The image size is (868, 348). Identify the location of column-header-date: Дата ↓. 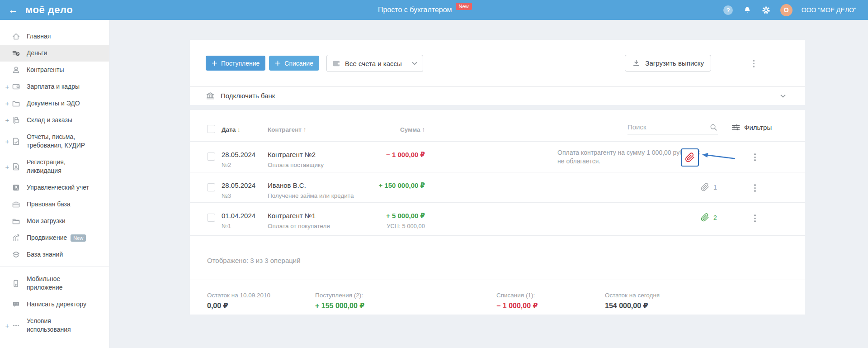
(231, 129).